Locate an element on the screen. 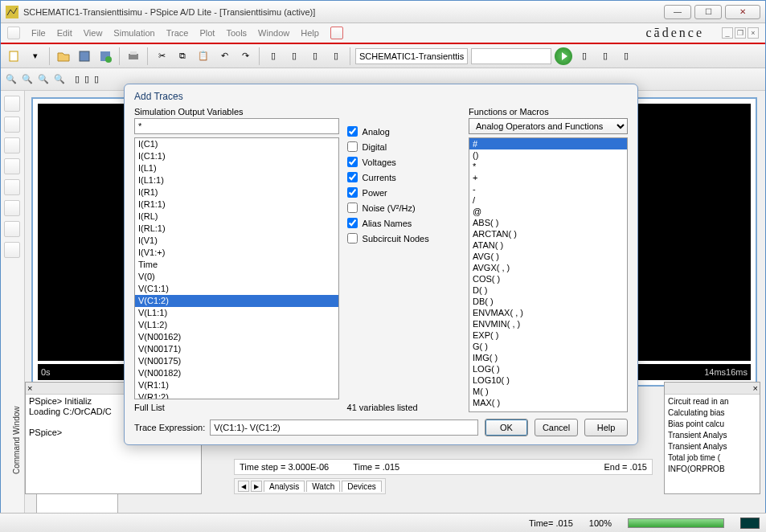 The width and height of the screenshot is (766, 532). zoom-in-icon: 🔍 is located at coordinates (11, 79).